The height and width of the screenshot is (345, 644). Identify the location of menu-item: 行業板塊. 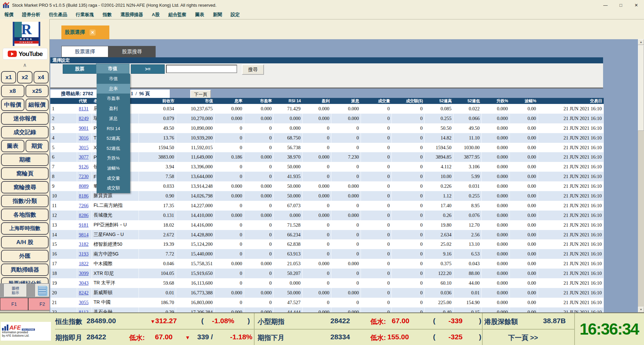
(85, 15).